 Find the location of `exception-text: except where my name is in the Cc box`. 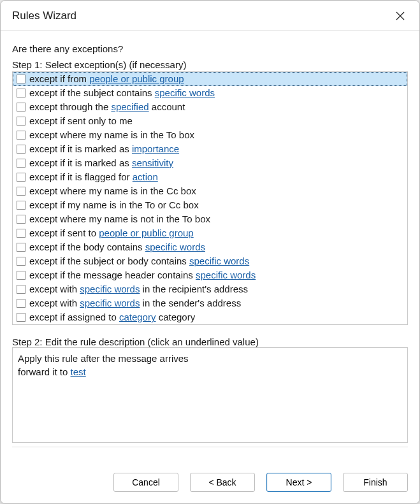

exception-text: except where my name is in the Cc box is located at coordinates (113, 191).